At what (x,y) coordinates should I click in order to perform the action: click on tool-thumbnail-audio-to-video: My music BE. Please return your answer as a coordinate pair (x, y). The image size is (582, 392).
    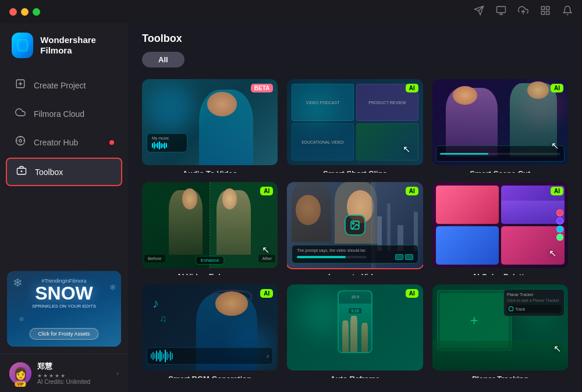
    Looking at the image, I should click on (210, 122).